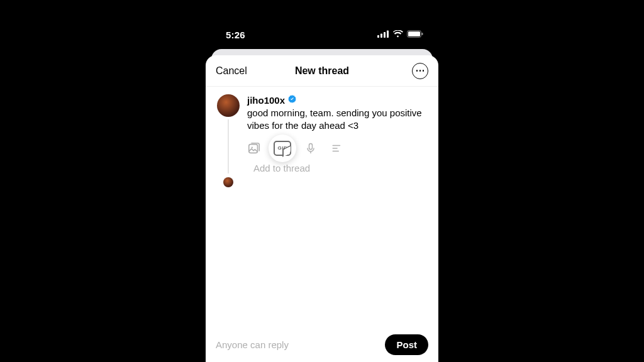 The height and width of the screenshot is (362, 644). Describe the element at coordinates (338, 168) in the screenshot. I see `add-to-thread-row: Add to thread` at that location.